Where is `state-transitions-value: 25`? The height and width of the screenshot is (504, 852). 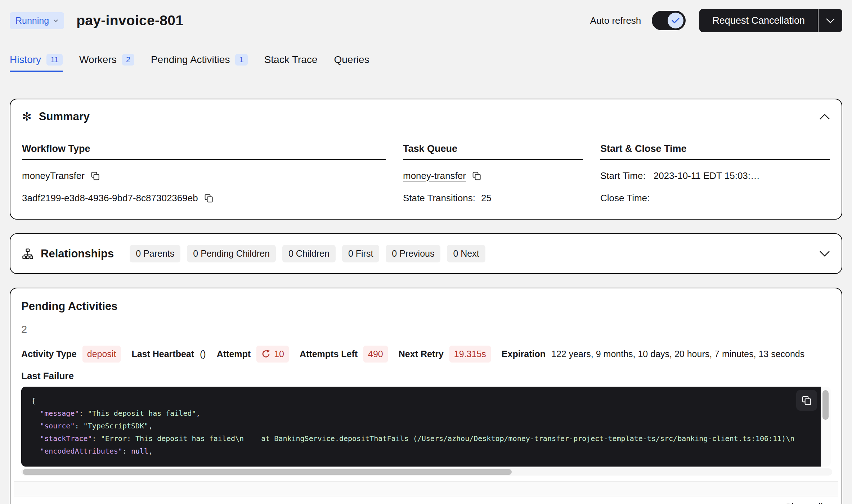
state-transitions-value: 25 is located at coordinates (486, 198).